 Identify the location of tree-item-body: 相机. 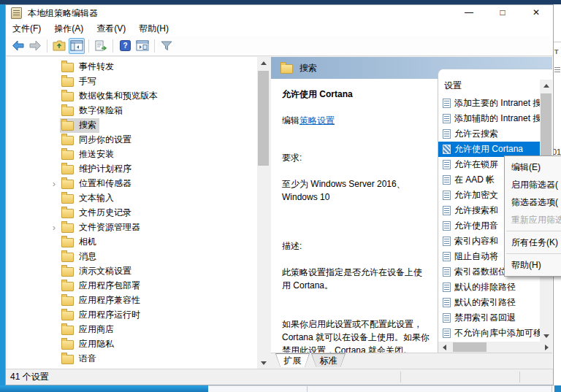
(80, 242).